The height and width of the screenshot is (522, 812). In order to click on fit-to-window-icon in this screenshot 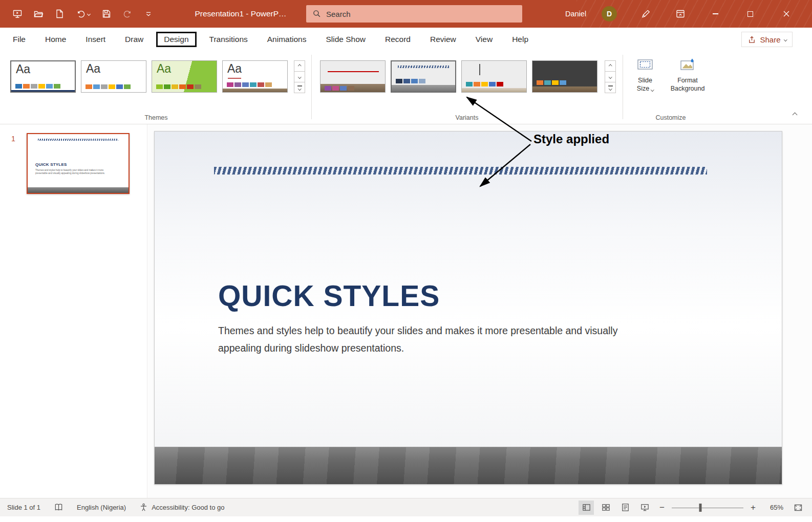, I will do `click(798, 508)`.